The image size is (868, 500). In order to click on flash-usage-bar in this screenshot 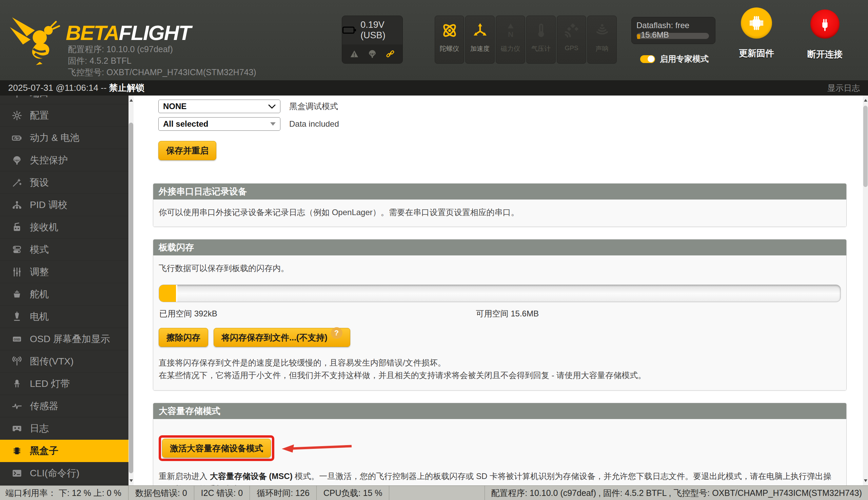, I will do `click(500, 293)`.